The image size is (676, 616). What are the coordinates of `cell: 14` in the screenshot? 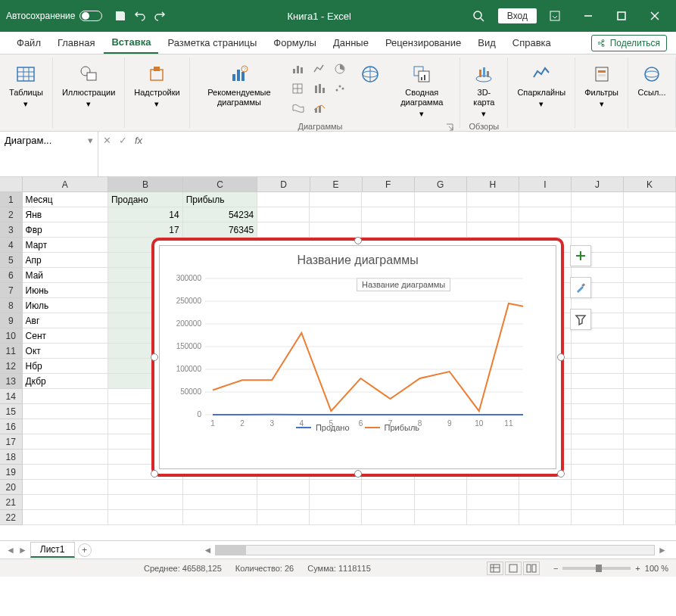 It's located at (145, 215).